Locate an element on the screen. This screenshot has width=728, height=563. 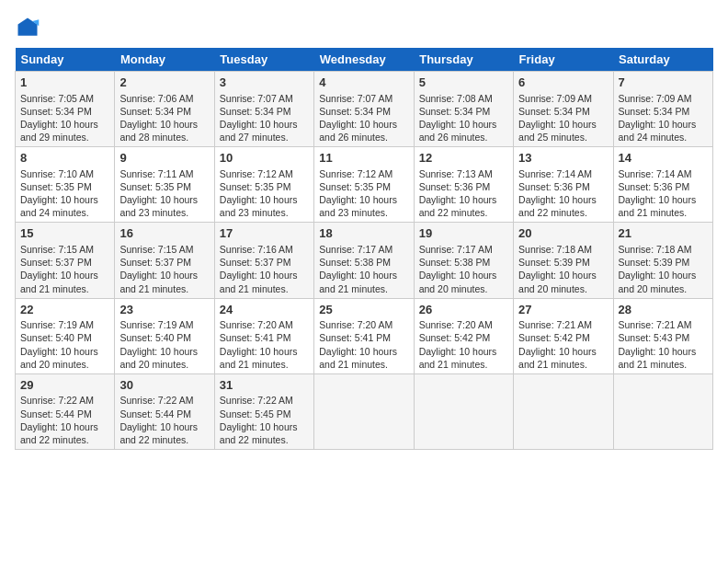
day-info-line: and 25 minutes. is located at coordinates (563, 137).